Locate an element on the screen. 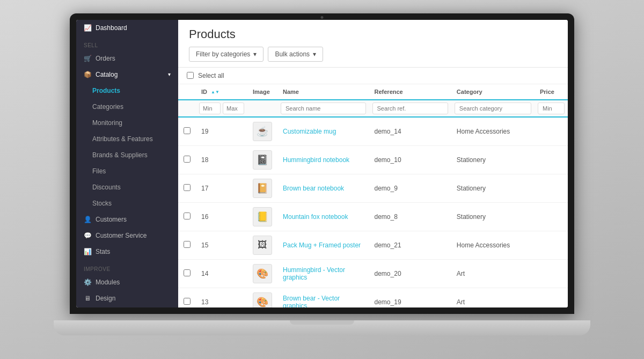  row-name: Hummingbird notebook is located at coordinates (323, 160).